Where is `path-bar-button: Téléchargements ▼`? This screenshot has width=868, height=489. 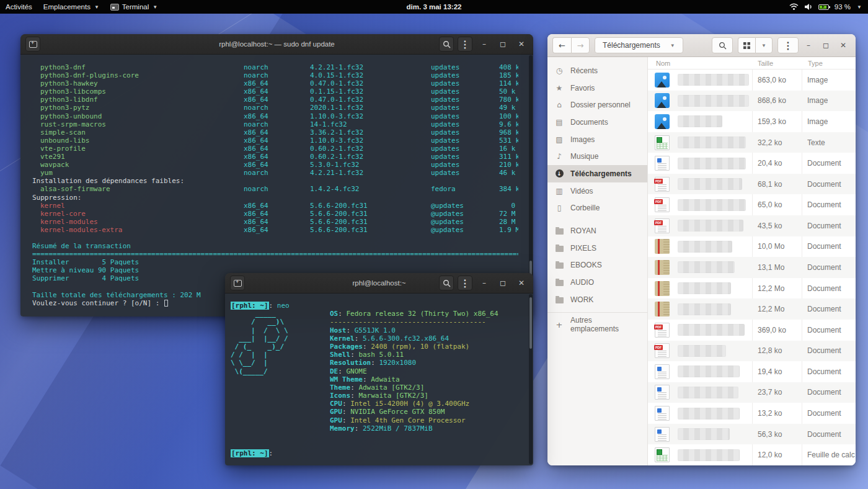 path-bar-button: Téléchargements ▼ is located at coordinates (639, 45).